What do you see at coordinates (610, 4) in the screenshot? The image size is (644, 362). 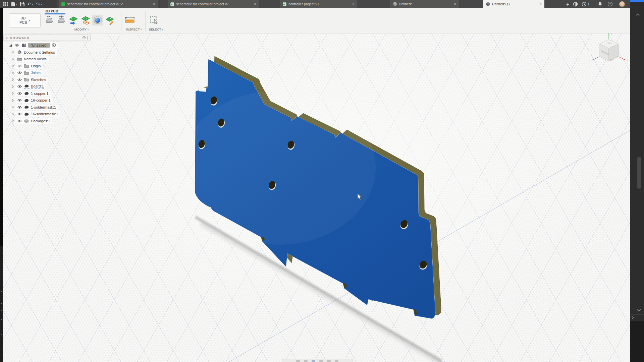 I see `help-icon: ?` at bounding box center [610, 4].